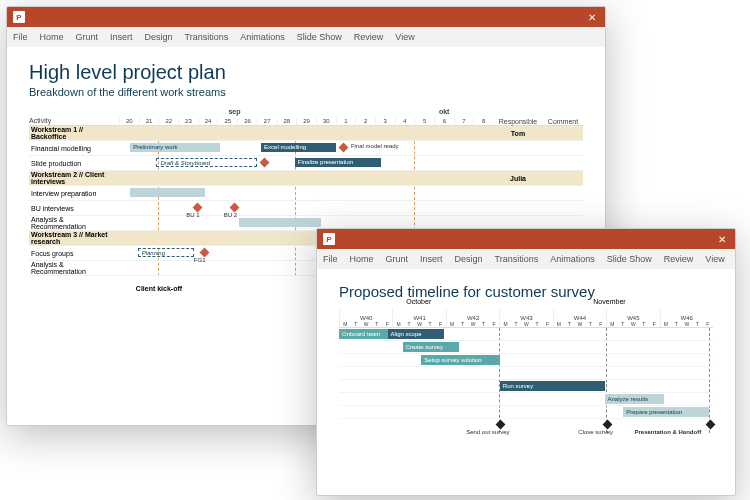 The image size is (750, 500). Describe the element at coordinates (306, 92) in the screenshot. I see `slide-subtitle: Breakdown of the different work streams` at that location.